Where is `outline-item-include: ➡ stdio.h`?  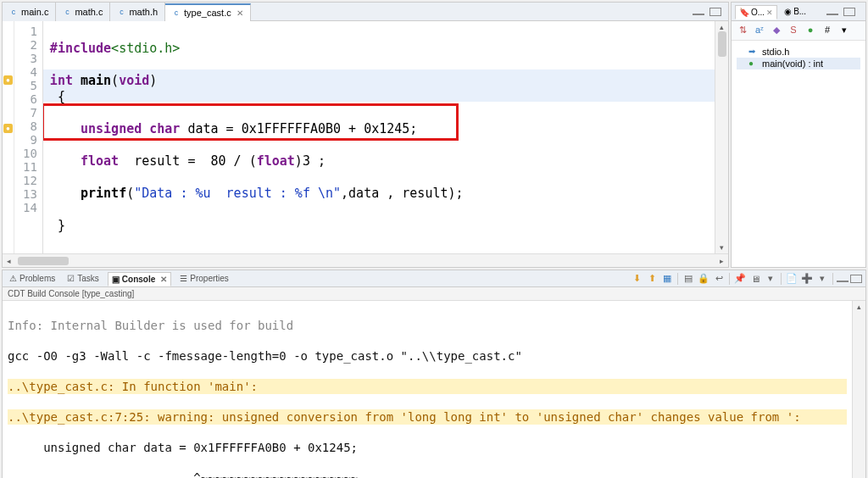
outline-item-include: ➡ stdio.h is located at coordinates (798, 52).